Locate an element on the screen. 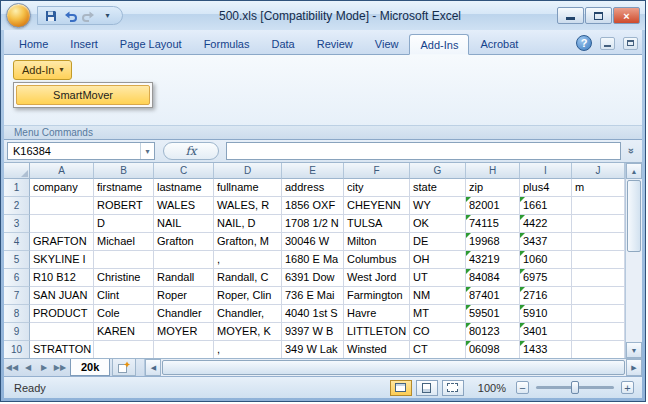 The height and width of the screenshot is (404, 648). page-break-view-button is located at coordinates (453, 388).